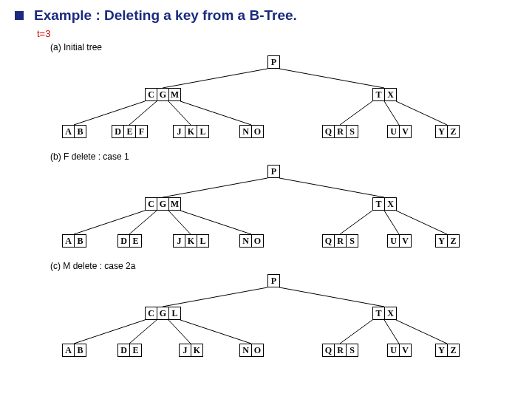  Describe the element at coordinates (19, 16) in the screenshot. I see `bullet-icon` at that location.